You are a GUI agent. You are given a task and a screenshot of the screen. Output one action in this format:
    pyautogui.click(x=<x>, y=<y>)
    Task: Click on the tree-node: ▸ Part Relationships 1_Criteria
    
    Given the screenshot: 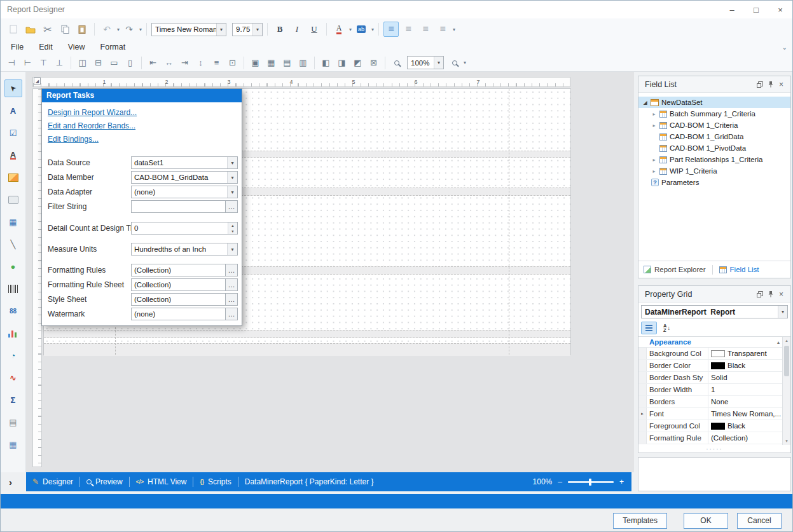 What is the action you would take?
    pyautogui.click(x=715, y=160)
    